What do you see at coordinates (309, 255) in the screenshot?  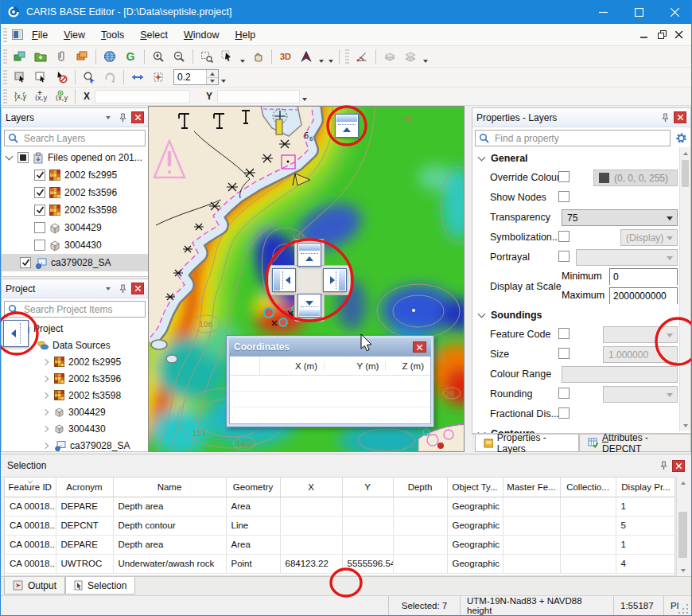 I see `dock-top-button` at bounding box center [309, 255].